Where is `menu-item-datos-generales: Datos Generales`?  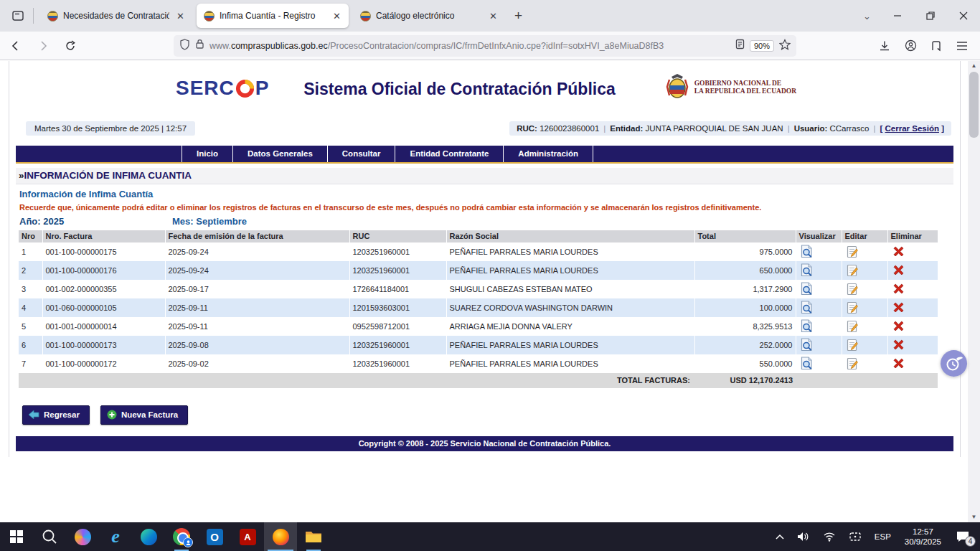
menu-item-datos-generales: Datos Generales is located at coordinates (280, 154).